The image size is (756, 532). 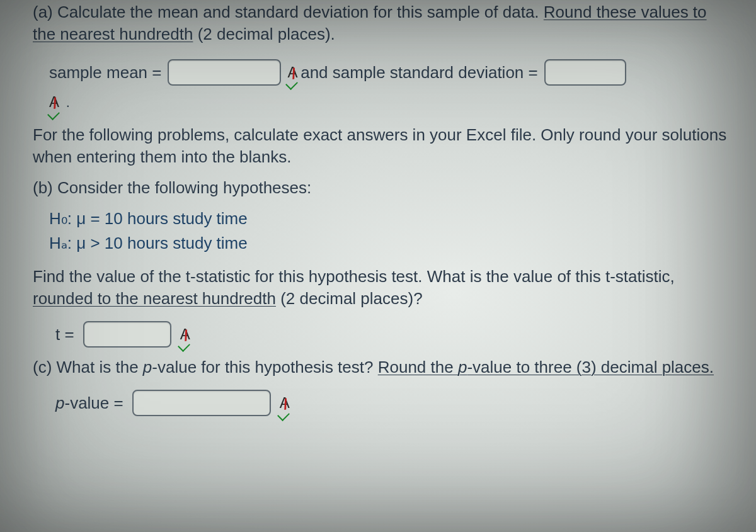 What do you see at coordinates (382, 146) in the screenshot?
I see `rounding-instructions: For the following problems, calculate ex…` at bounding box center [382, 146].